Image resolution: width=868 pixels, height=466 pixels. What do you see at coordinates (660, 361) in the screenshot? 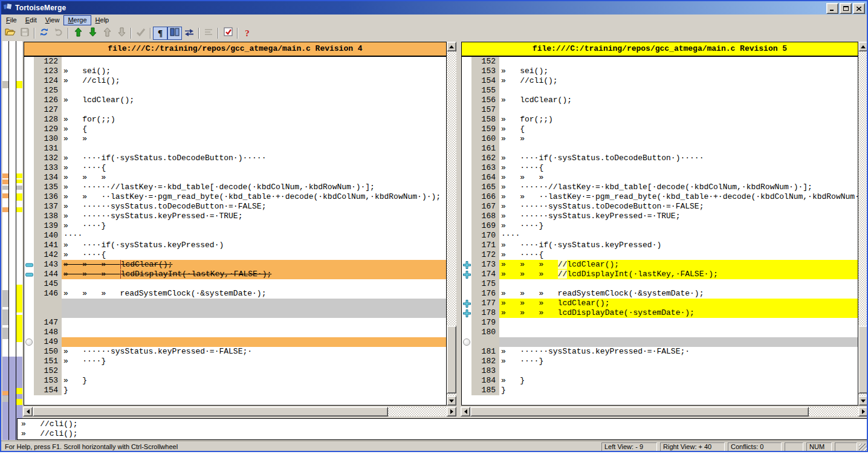
I see `code-line: 182» ····}` at bounding box center [660, 361].